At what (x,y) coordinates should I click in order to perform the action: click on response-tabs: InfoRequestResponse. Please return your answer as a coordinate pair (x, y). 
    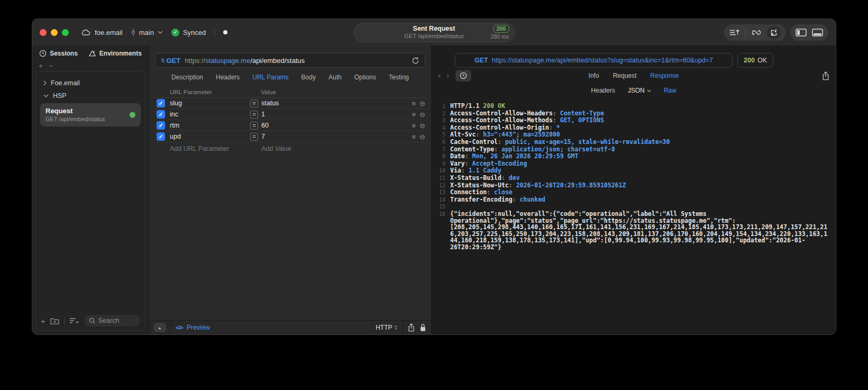
    Looking at the image, I should click on (634, 76).